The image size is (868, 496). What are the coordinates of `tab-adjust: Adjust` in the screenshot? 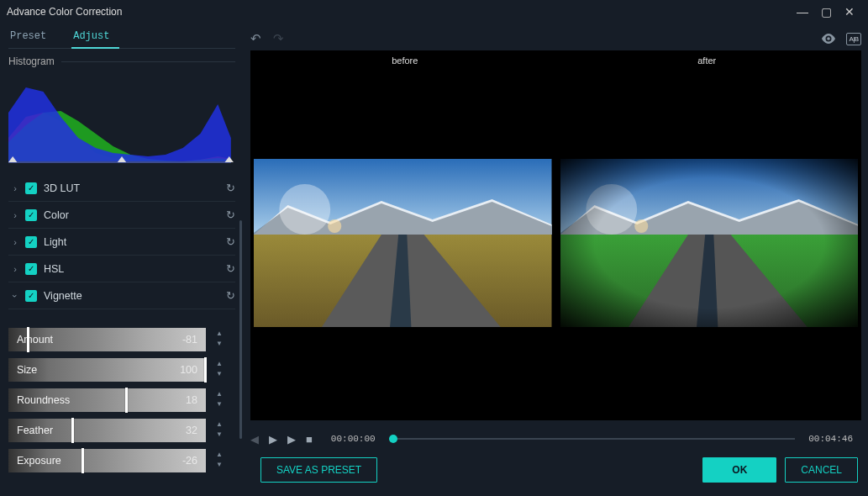 It's located at (96, 38).